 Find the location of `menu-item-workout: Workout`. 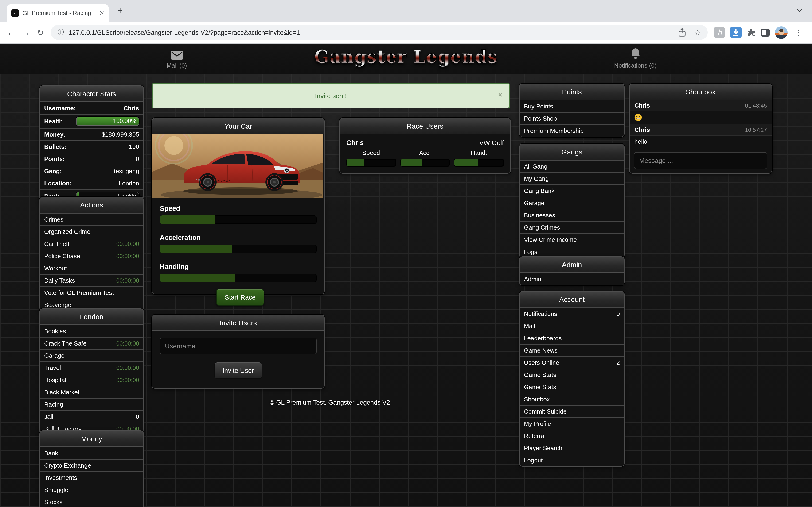

menu-item-workout: Workout is located at coordinates (92, 268).